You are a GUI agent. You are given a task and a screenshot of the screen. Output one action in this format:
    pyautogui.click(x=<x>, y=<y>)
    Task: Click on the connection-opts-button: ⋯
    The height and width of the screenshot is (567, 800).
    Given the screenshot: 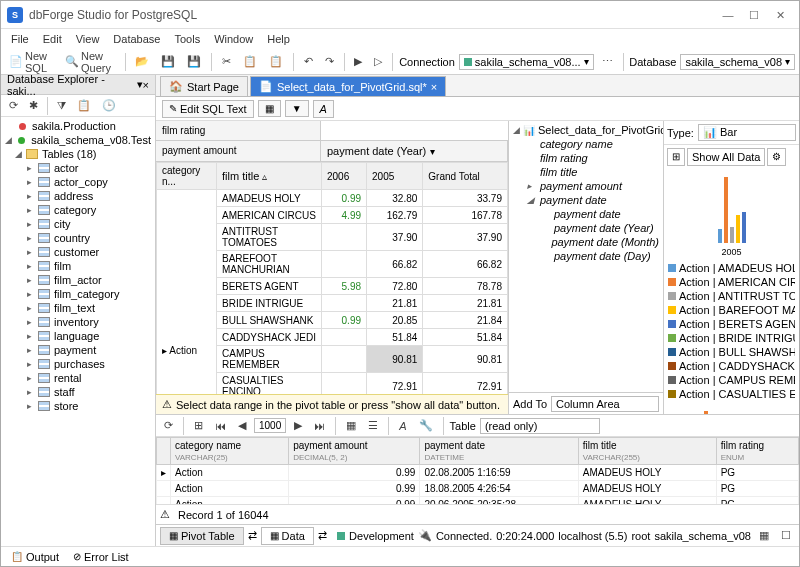 What is the action you would take?
    pyautogui.click(x=608, y=62)
    